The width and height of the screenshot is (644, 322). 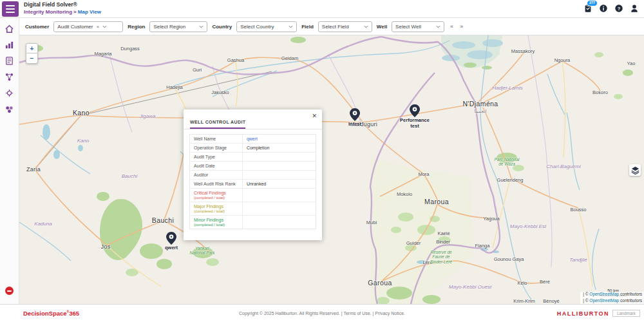 What do you see at coordinates (216, 195) in the screenshot?
I see `audit-row-label: Critical Findings(completed / total)` at bounding box center [216, 195].